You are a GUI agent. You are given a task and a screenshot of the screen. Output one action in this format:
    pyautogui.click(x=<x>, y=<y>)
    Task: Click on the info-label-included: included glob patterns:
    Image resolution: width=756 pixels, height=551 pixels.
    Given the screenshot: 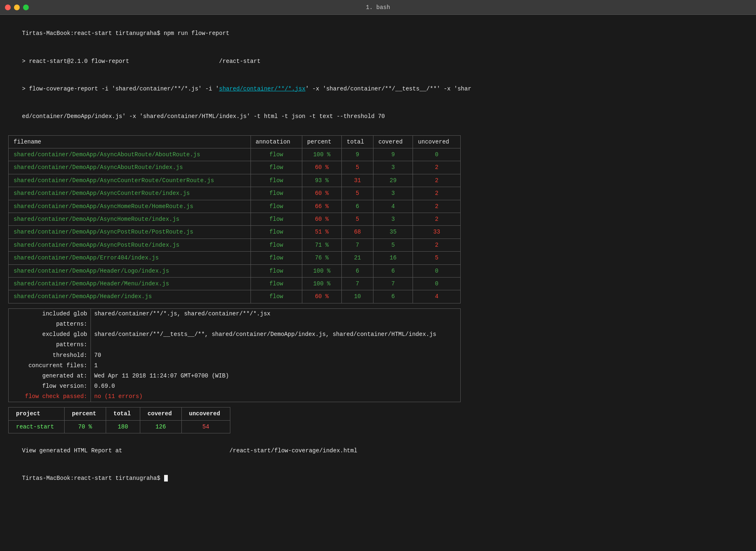 What is the action you would take?
    pyautogui.click(x=50, y=319)
    